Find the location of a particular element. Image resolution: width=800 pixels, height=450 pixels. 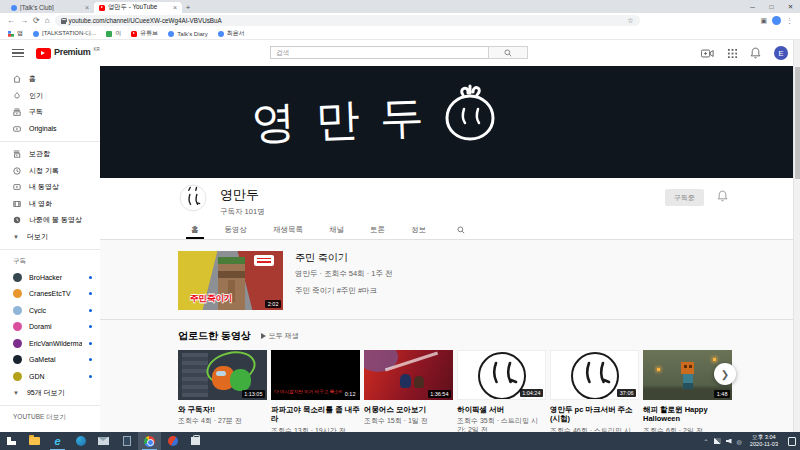

sidebar-item-history: 시청 기록 is located at coordinates (50, 172).